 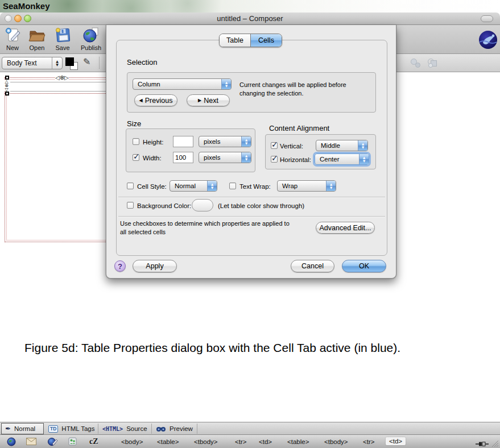 What do you see at coordinates (495, 443) in the screenshot?
I see `resize-grip` at bounding box center [495, 443].